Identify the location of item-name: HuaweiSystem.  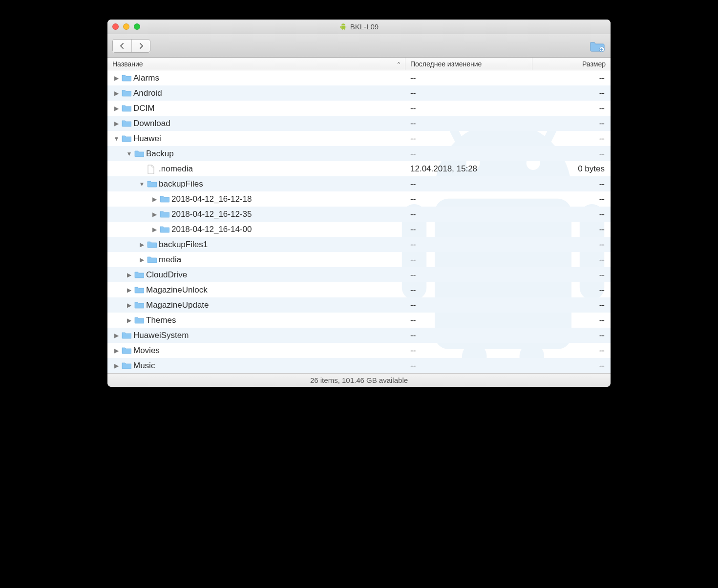
(161, 336).